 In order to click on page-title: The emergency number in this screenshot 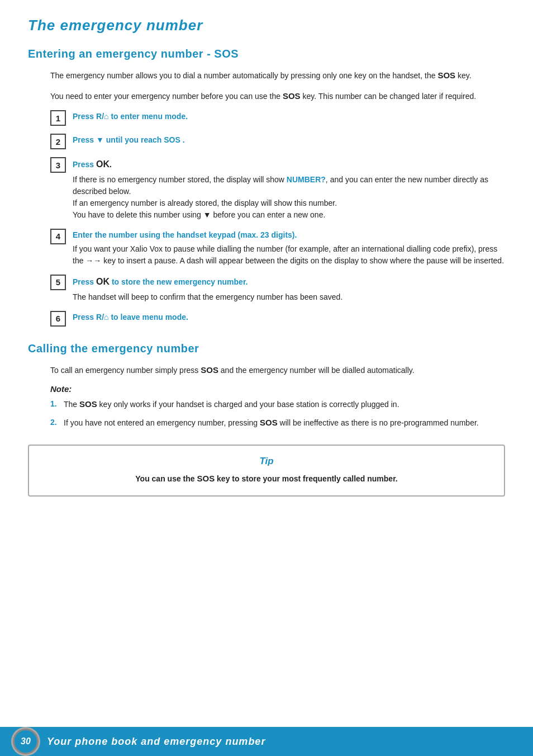, I will do `click(266, 26)`.